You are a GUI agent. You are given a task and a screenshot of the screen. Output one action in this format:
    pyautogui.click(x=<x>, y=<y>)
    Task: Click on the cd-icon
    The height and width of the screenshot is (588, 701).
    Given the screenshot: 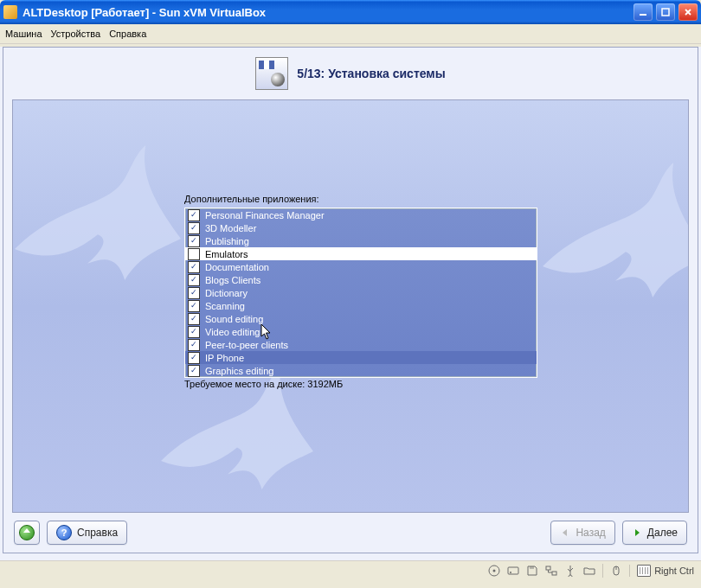 What is the action you would take?
    pyautogui.click(x=494, y=571)
    